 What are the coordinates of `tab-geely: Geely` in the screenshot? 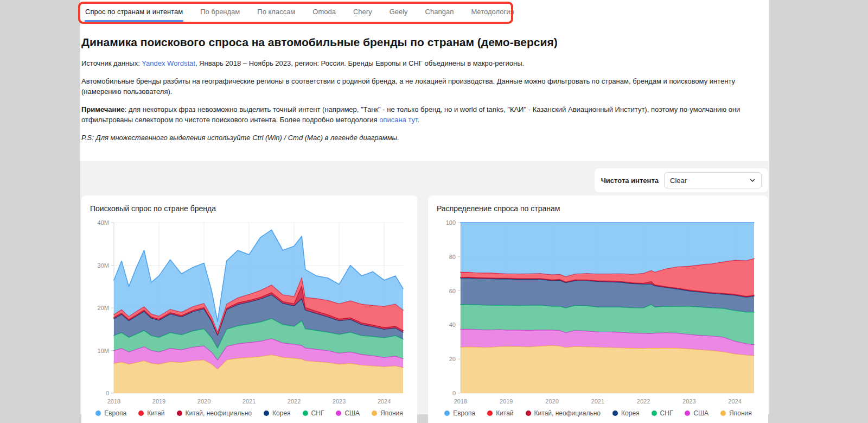 It's located at (399, 11).